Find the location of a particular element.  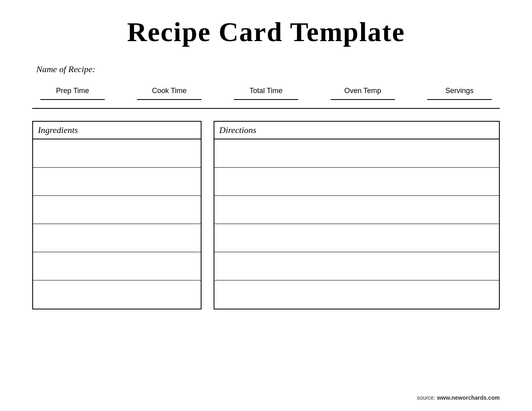

cook-time-item: Cook Time is located at coordinates (169, 93).